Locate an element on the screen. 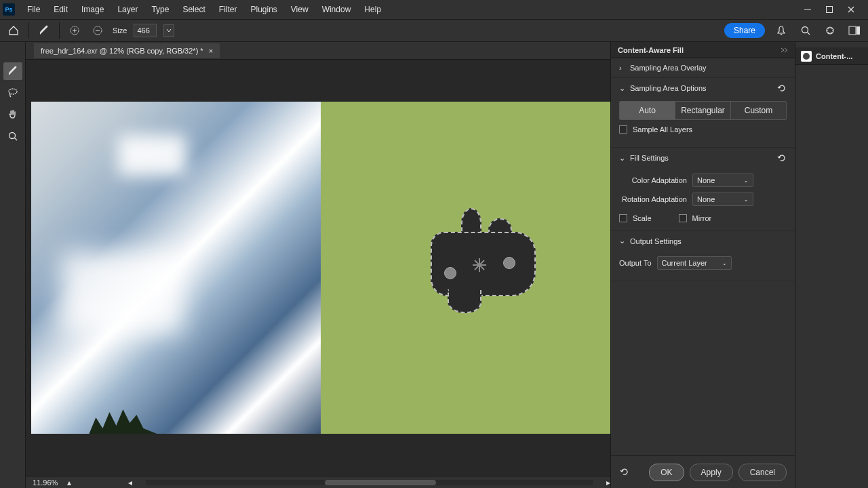  status-bar: 11.96% ▴ ◂ ▸ is located at coordinates (318, 482).